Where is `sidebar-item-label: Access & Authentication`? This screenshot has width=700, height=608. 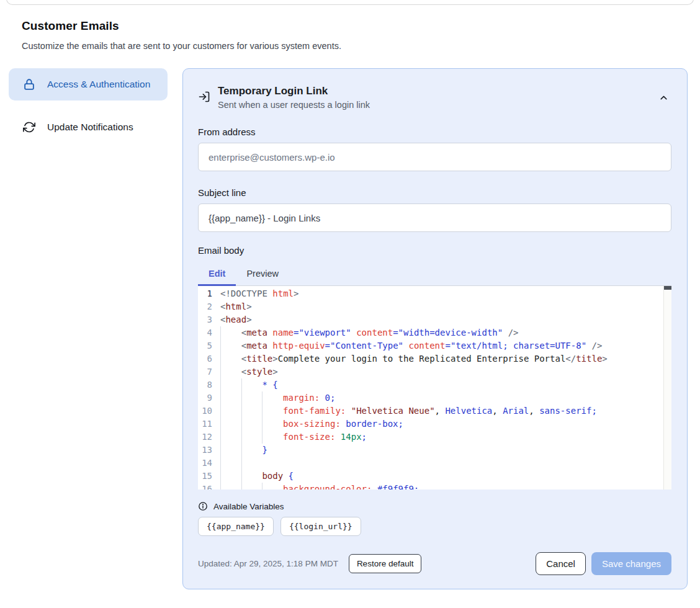 sidebar-item-label: Access & Authentication is located at coordinates (99, 84).